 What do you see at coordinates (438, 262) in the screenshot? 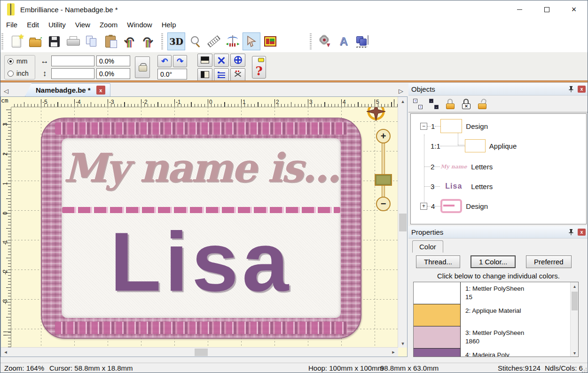
I see `thread-button: Thread...` at bounding box center [438, 262].